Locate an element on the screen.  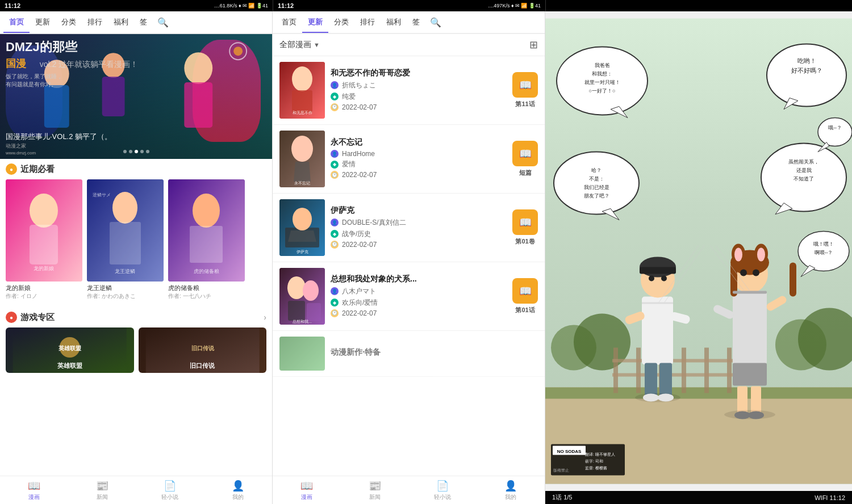
reader-status-bar: 1话 1/5 WIFI 11:12 is located at coordinates (699, 497).